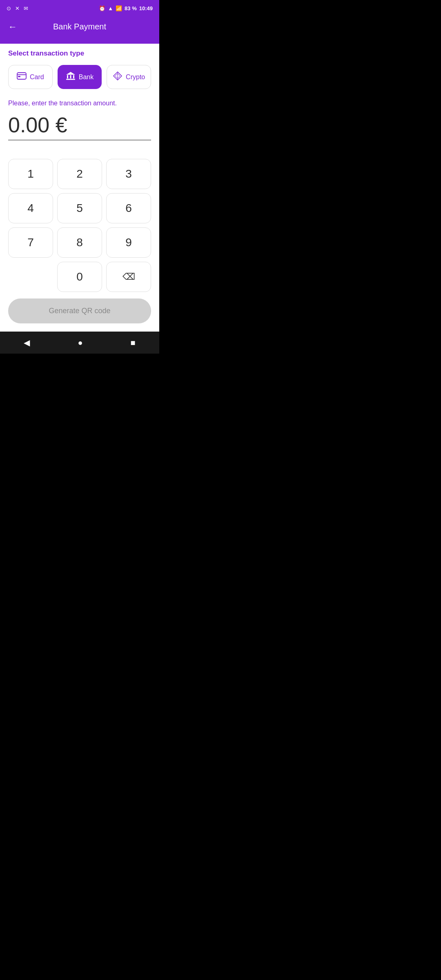  I want to click on whatsapp-icon: ⊙, so click(9, 8).